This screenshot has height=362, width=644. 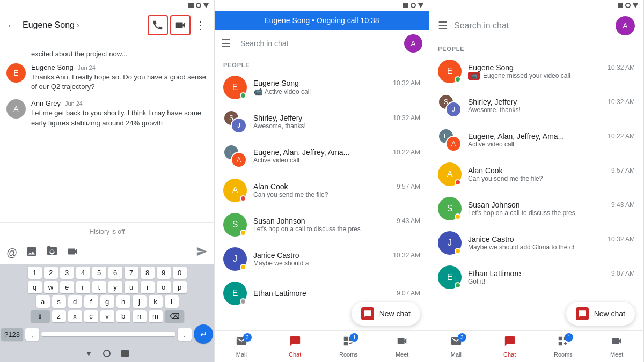 I want to click on nav-rooms: 1 Rooms, so click(x=349, y=346).